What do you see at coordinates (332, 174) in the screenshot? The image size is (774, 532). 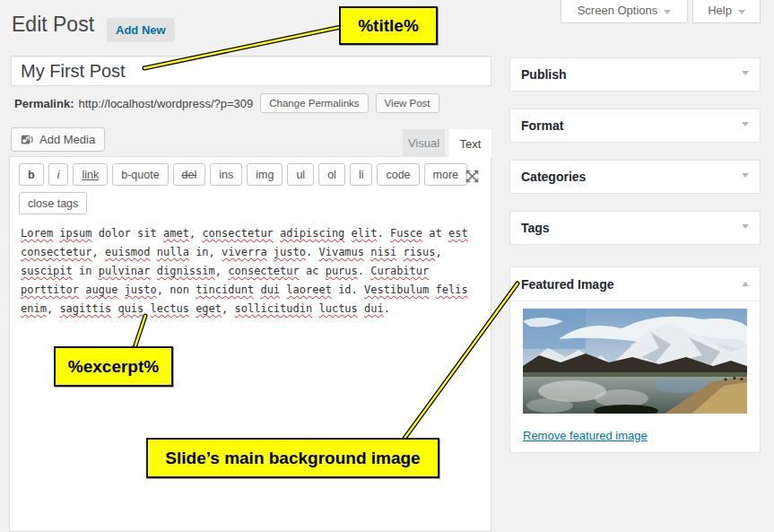 I see `quicktag-ol-button: ol` at bounding box center [332, 174].